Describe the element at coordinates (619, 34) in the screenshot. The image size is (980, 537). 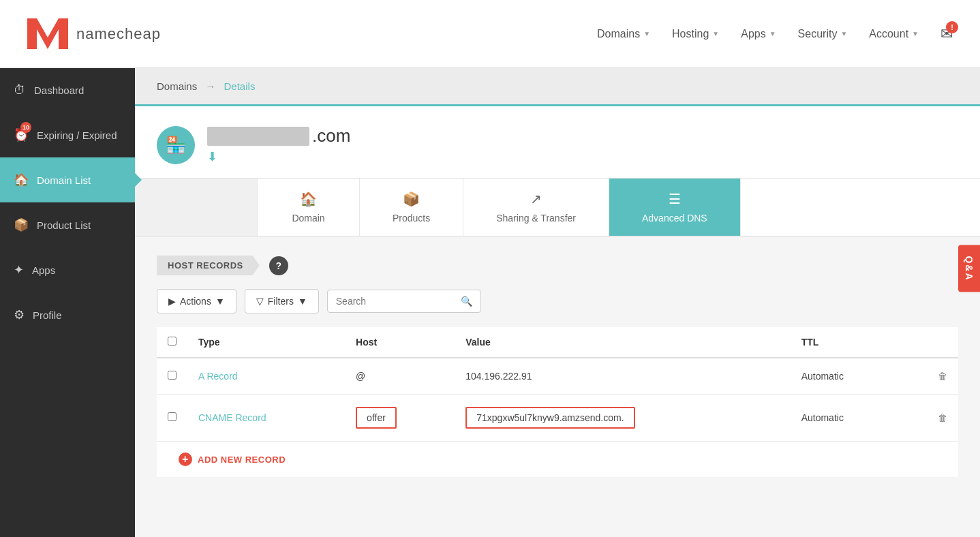
I see `nav-domains-label: Domains` at that location.